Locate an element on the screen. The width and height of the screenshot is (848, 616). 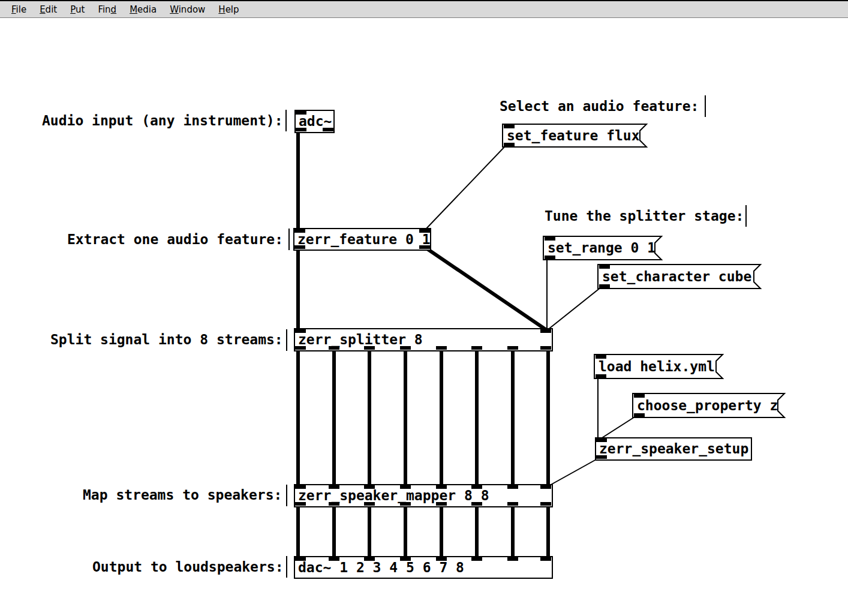
control-cords is located at coordinates (530, 315).